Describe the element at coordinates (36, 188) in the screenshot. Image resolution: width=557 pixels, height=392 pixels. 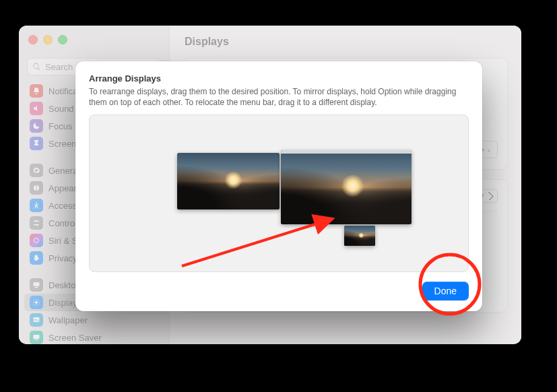
I see `appearance-icon` at that location.